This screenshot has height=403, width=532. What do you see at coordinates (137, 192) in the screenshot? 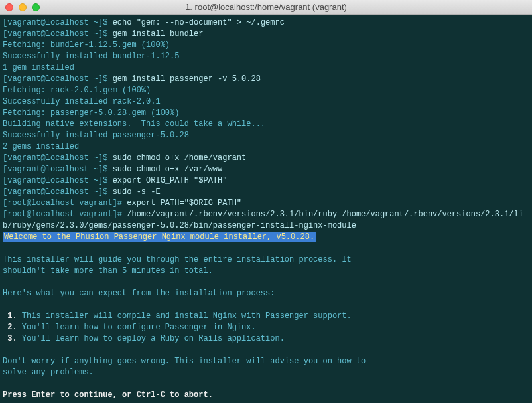
I see `command: sudo -s -E` at bounding box center [137, 192].